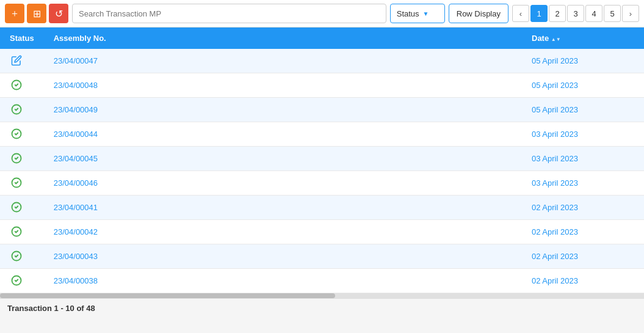 This screenshot has height=333, width=644. Describe the element at coordinates (322, 159) in the screenshot. I see `table-row: 23/04/0004503 April 2023` at that location.